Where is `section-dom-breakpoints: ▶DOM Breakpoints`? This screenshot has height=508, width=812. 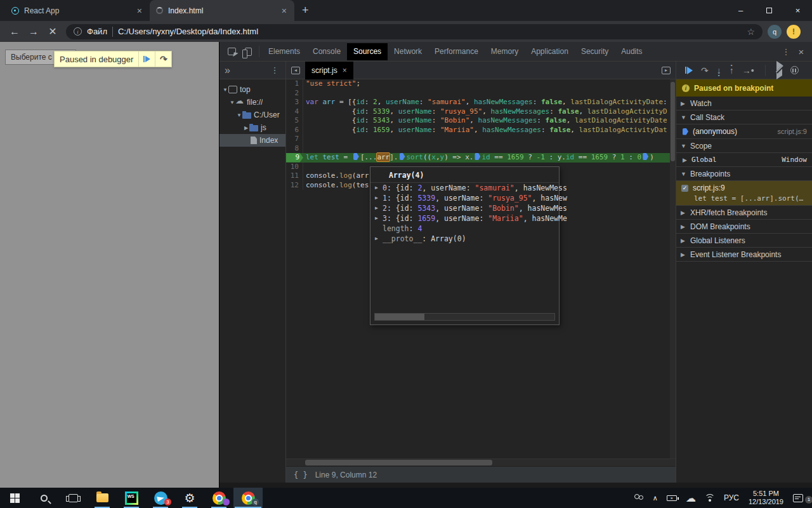 section-dom-breakpoints: ▶DOM Breakpoints is located at coordinates (744, 227).